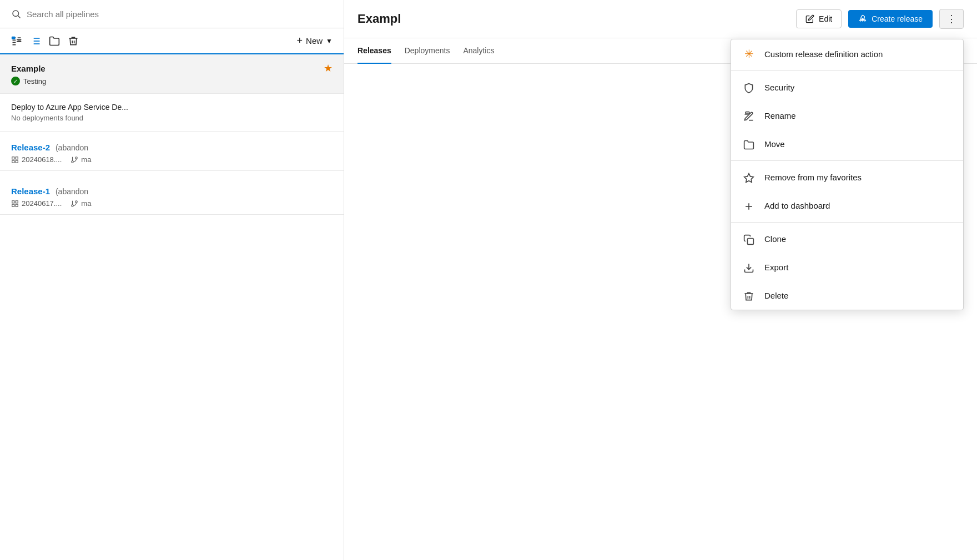  I want to click on edit-label: Edit, so click(825, 19).